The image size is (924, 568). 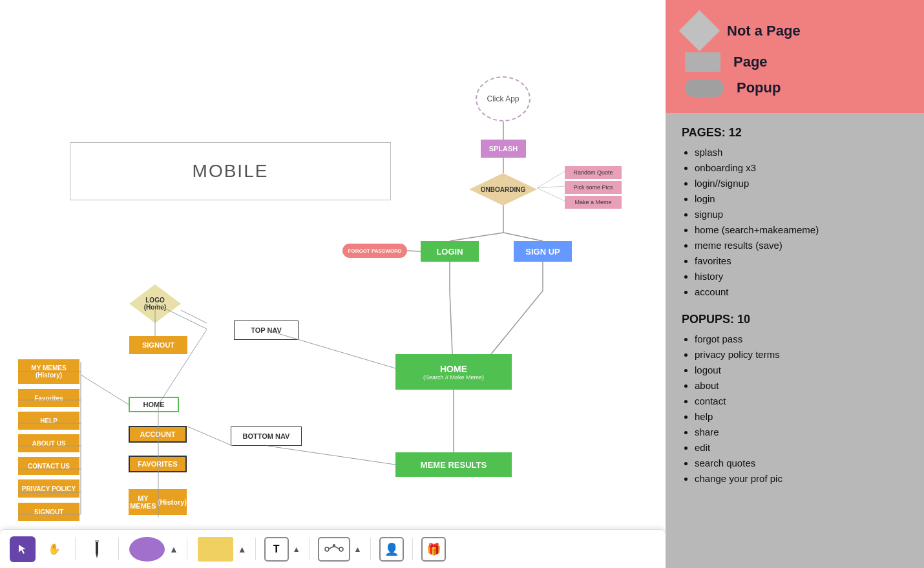 I want to click on pill-shape-icon, so click(x=704, y=88).